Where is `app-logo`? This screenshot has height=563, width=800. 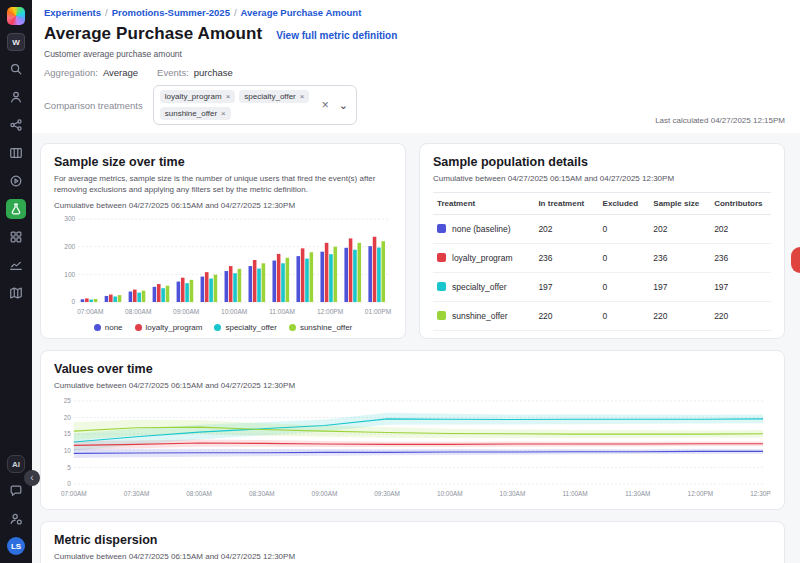
app-logo is located at coordinates (16, 16).